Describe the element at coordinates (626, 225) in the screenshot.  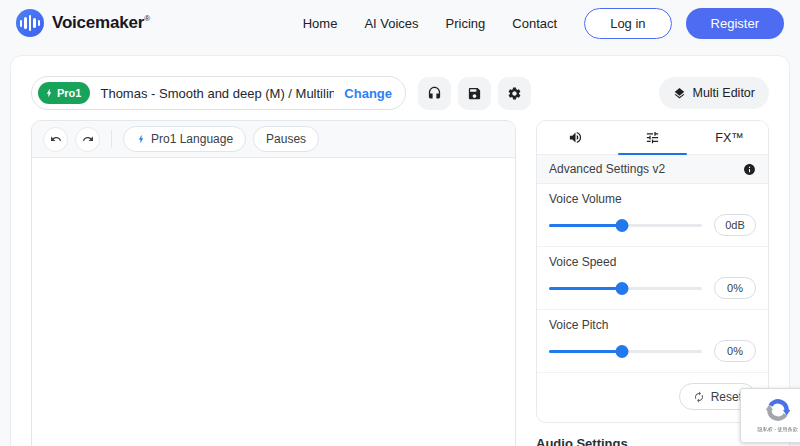
I see `voice-volume-slider` at that location.